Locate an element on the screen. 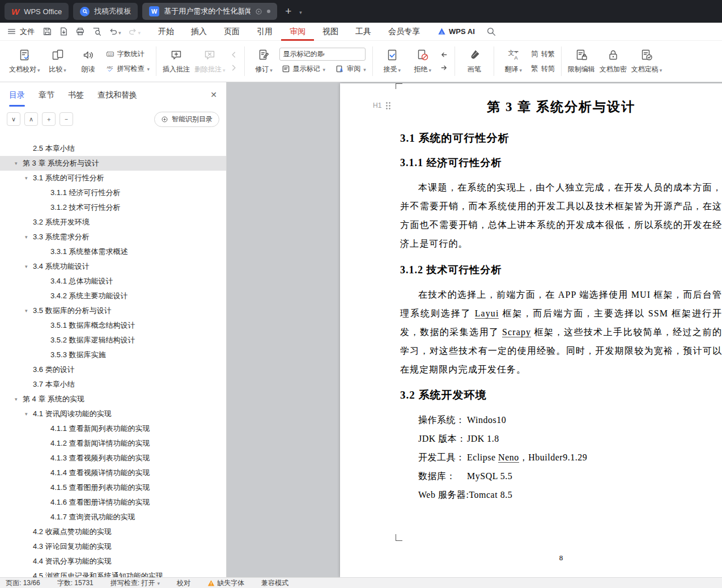 Image resolution: width=722 pixels, height=588 pixels. tab-page: 页面 is located at coordinates (232, 32).